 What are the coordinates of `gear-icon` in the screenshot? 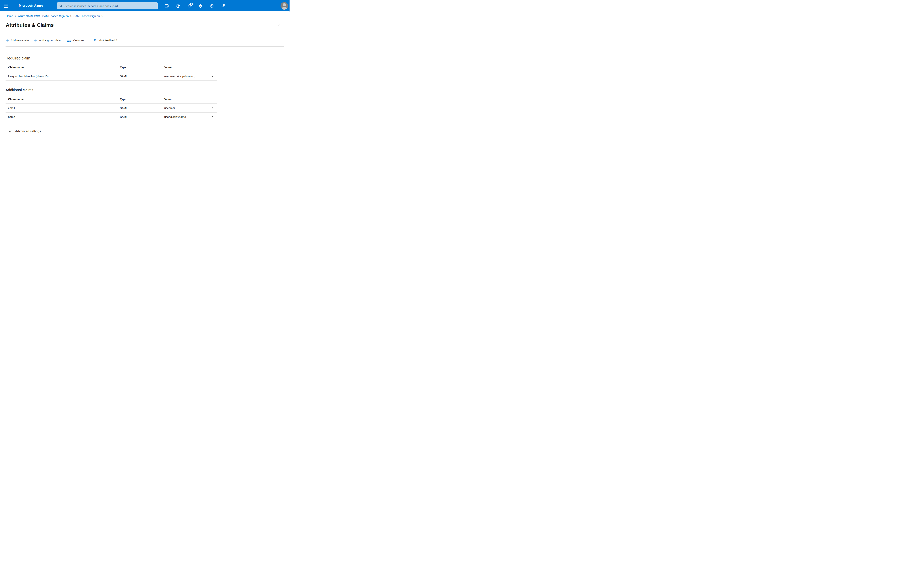 It's located at (200, 6).